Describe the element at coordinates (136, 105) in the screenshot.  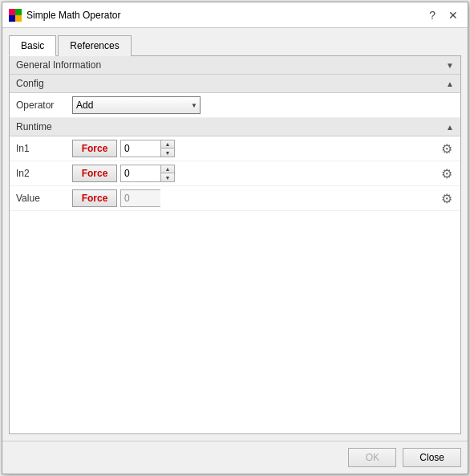
I see `operator-select-wrapper: Add Subtract Multiply Divide` at that location.